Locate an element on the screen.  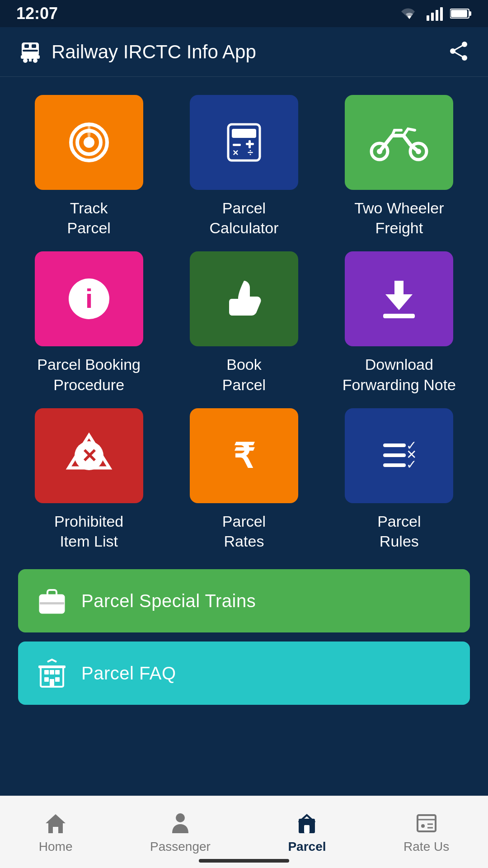
nav-passenger-label: Passenger is located at coordinates (180, 847).